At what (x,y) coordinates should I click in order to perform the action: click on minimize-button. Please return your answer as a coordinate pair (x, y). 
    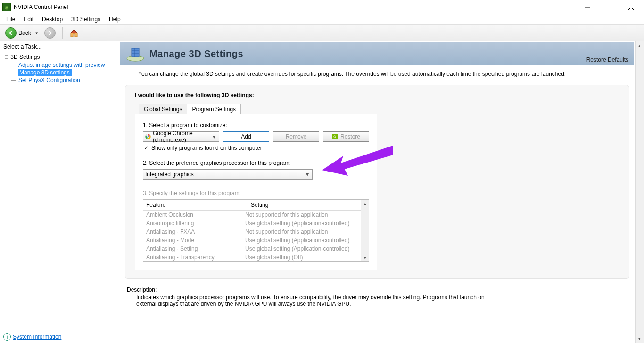
    Looking at the image, I should click on (587, 7).